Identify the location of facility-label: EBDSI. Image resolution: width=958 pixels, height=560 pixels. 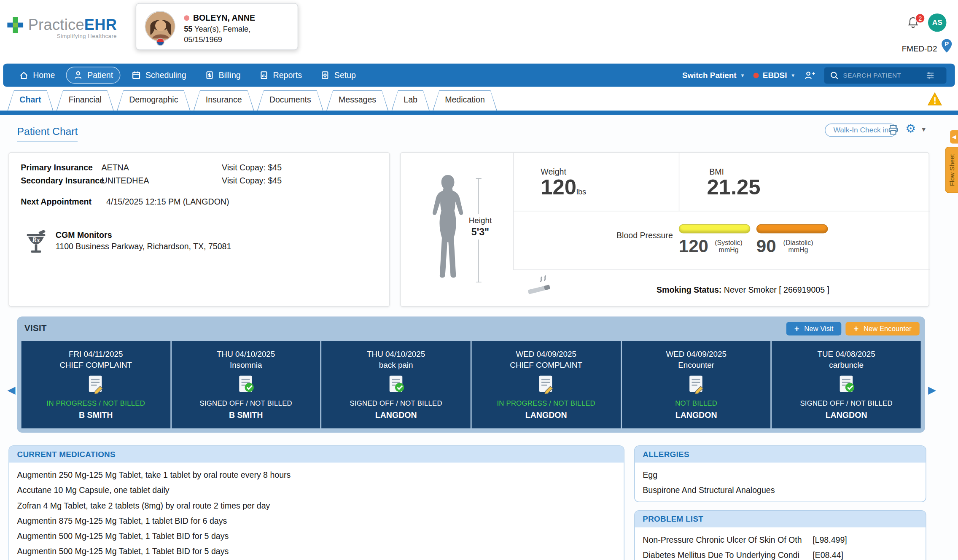
(775, 75).